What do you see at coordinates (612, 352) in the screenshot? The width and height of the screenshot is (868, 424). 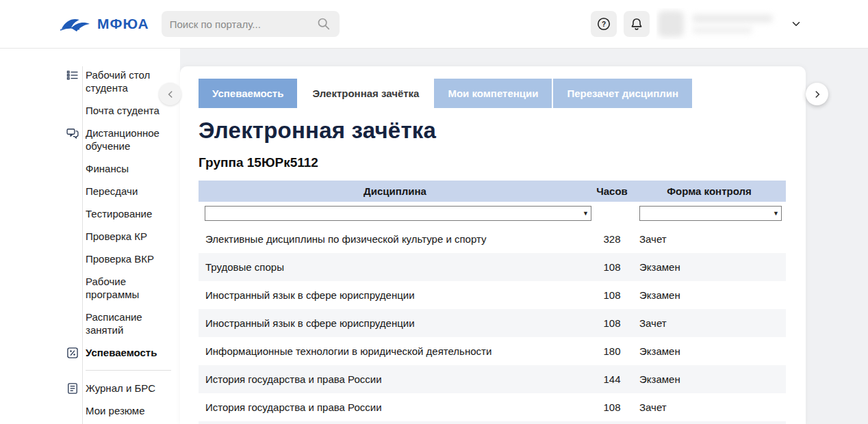 I see `hours-cell: 180` at bounding box center [612, 352].